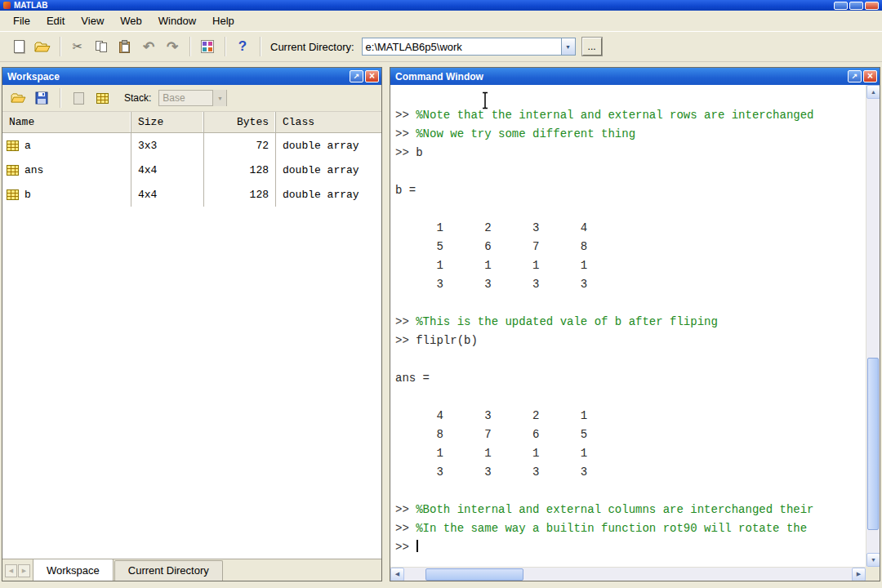 The image size is (882, 588). Describe the element at coordinates (24, 571) in the screenshot. I see `tab-scroll-right-icon: ▶` at that location.